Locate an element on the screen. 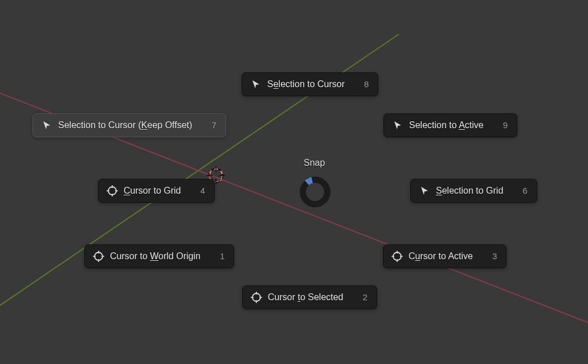 The image size is (588, 364). menu-item-label: Cursor to Active is located at coordinates (441, 256).